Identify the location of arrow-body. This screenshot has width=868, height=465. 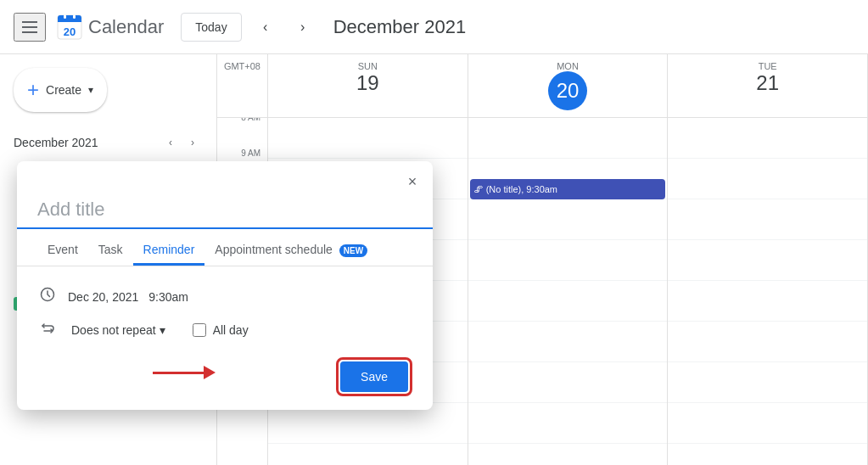
(178, 373).